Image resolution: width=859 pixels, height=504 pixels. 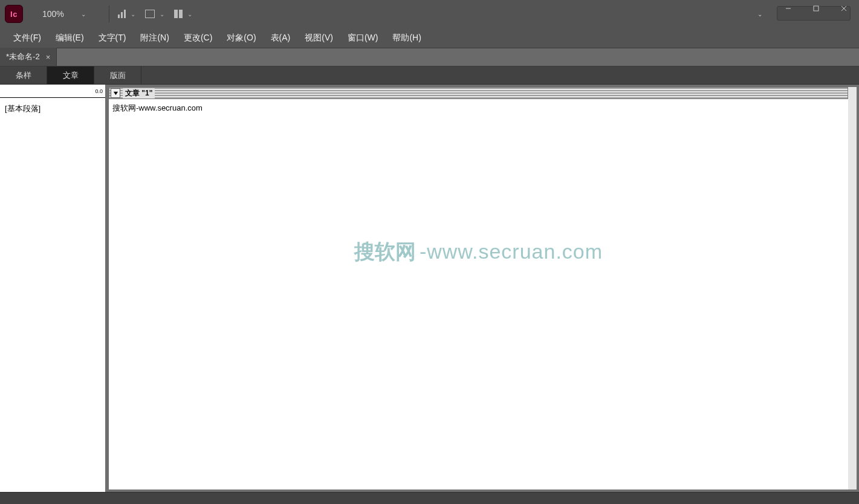 I want to click on styles-list: [基本段落], so click(x=53, y=295).